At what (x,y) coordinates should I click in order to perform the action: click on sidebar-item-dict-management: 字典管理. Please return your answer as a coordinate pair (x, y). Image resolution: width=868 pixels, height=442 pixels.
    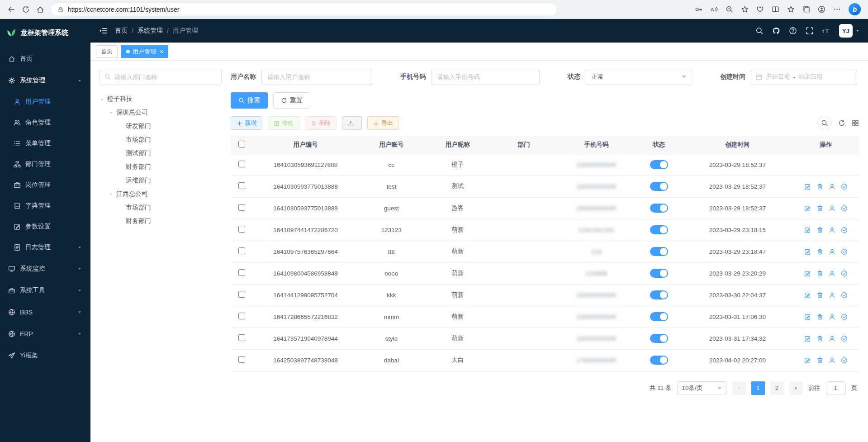
    Looking at the image, I should click on (45, 206).